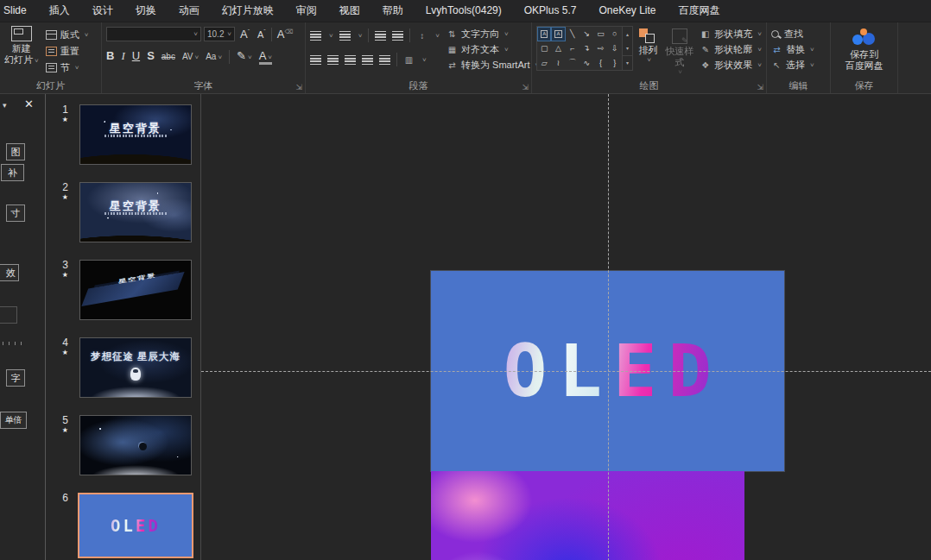 The image size is (931, 560). What do you see at coordinates (544, 48) in the screenshot?
I see `shape-rounded-rectangle-icon: ▢` at bounding box center [544, 48].